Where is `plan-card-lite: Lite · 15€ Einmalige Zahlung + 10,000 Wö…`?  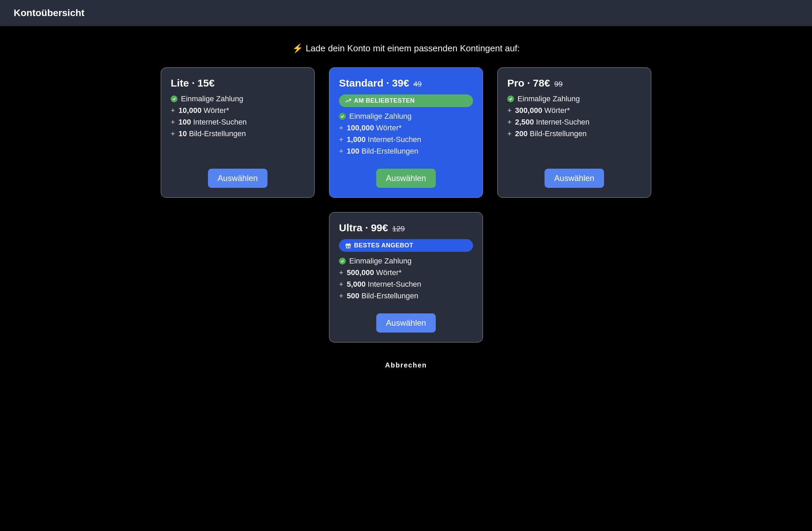
plan-card-lite: Lite · 15€ Einmalige Zahlung + 10,000 Wö… is located at coordinates (238, 133).